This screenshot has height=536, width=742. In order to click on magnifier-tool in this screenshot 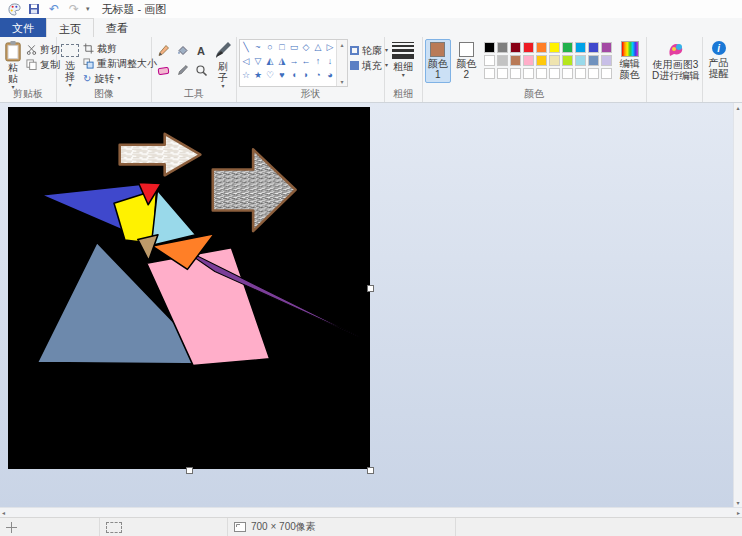, I will do `click(201, 70)`.